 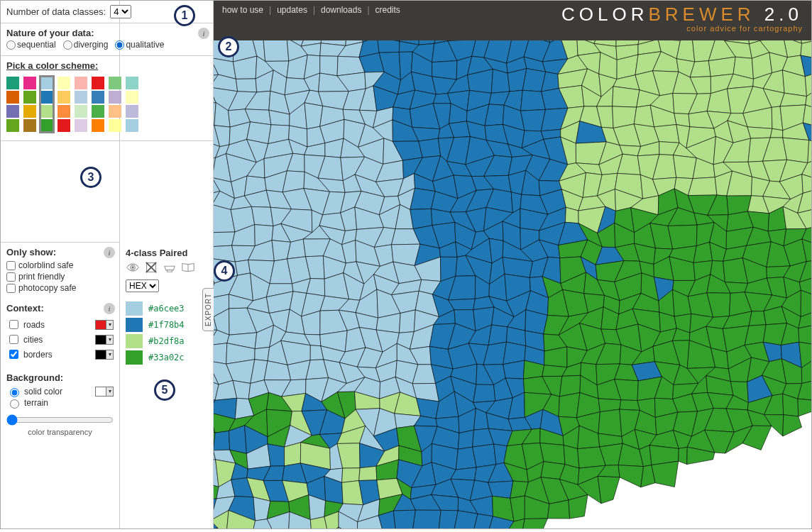 I want to click on check-cities: cities, so click(x=24, y=339).